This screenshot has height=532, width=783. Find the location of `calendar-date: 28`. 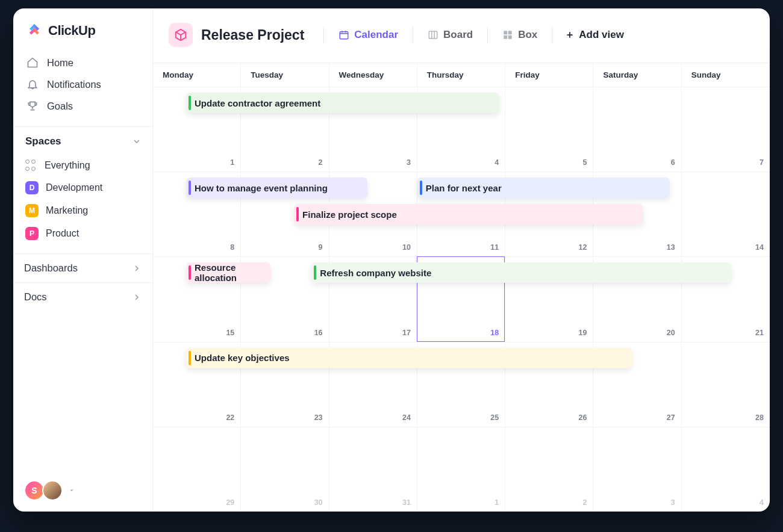

calendar-date: 28 is located at coordinates (760, 418).